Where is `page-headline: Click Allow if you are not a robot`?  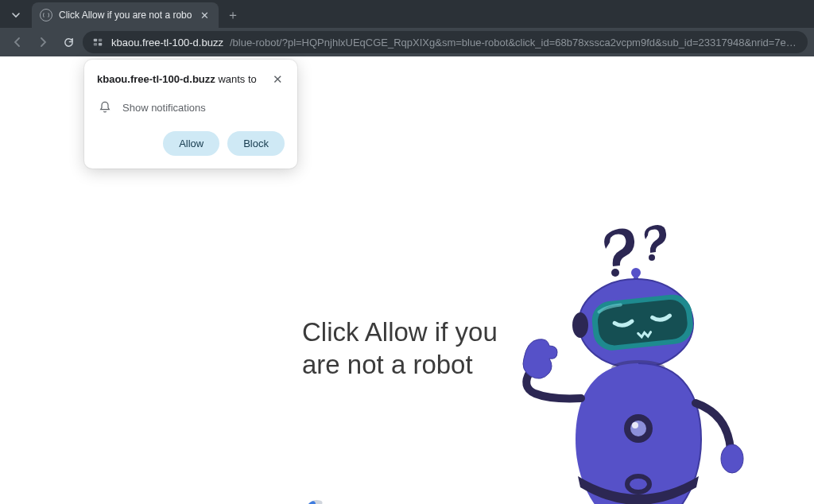 page-headline: Click Allow if you are not a robot is located at coordinates (409, 348).